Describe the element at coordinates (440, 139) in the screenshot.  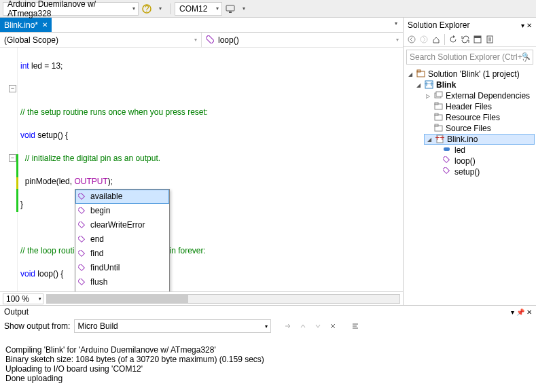
I see `cpp-file-icon: ++` at that location.